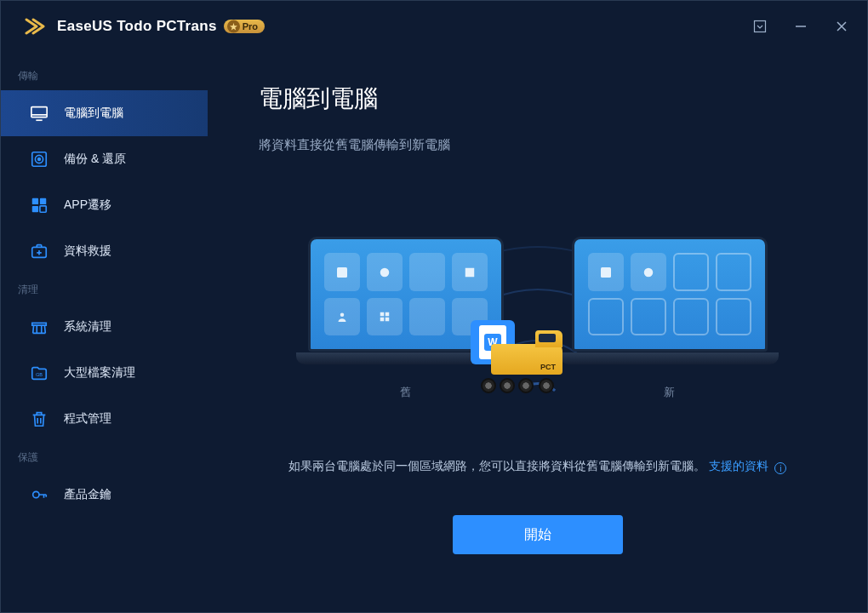 The height and width of the screenshot is (613, 868). What do you see at coordinates (104, 159) in the screenshot?
I see `sidebar-item-backup-restore: 備份 & 還原` at bounding box center [104, 159].